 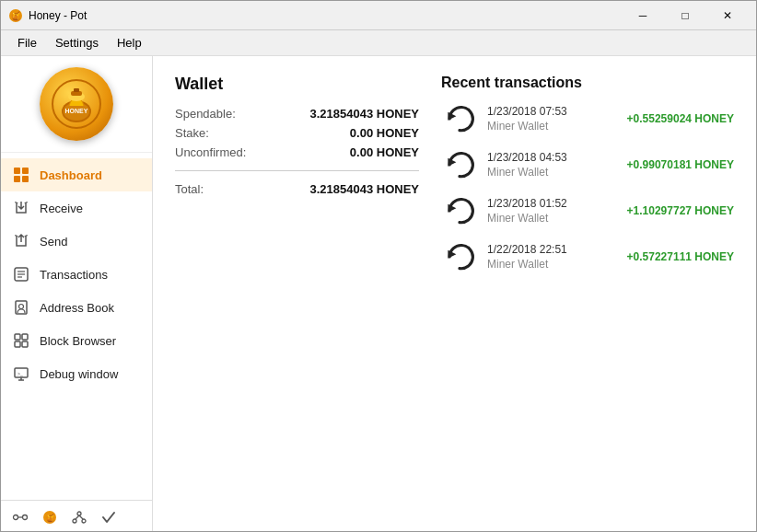 I want to click on sidebar-bottom: 🍯, so click(x=76, y=515).